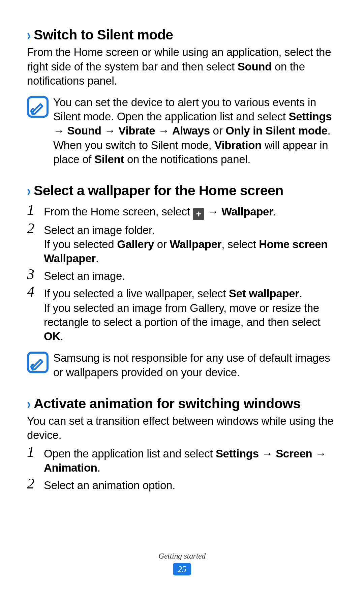  Describe the element at coordinates (182, 563) in the screenshot. I see `page-footer: Getting started 25` at that location.